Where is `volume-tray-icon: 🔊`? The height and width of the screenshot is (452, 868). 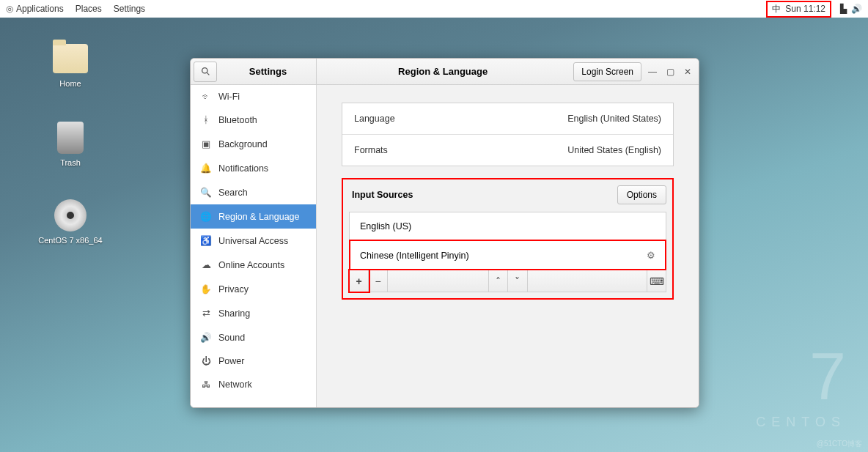
volume-tray-icon: 🔊 is located at coordinates (856, 9).